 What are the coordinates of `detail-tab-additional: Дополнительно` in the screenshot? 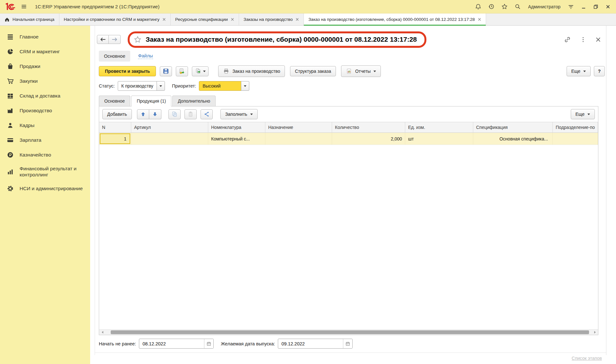 It's located at (194, 101).